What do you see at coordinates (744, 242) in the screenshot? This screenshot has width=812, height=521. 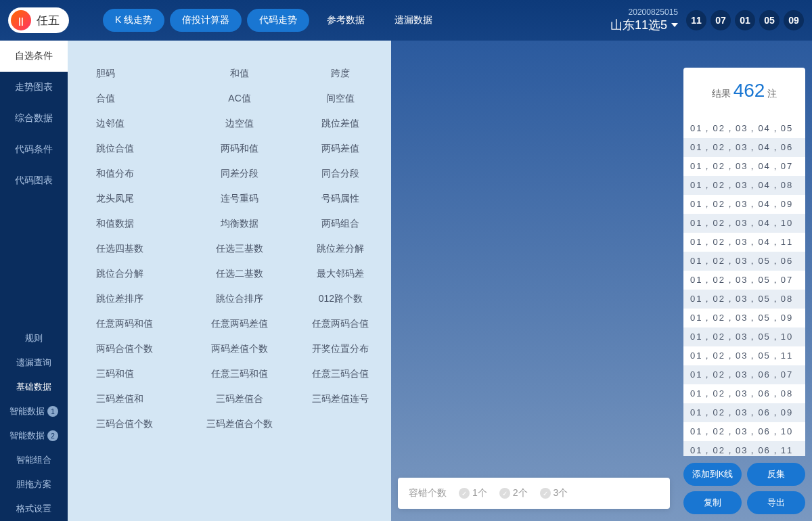 I see `result-row: 01，02，03，04，11` at bounding box center [744, 242].